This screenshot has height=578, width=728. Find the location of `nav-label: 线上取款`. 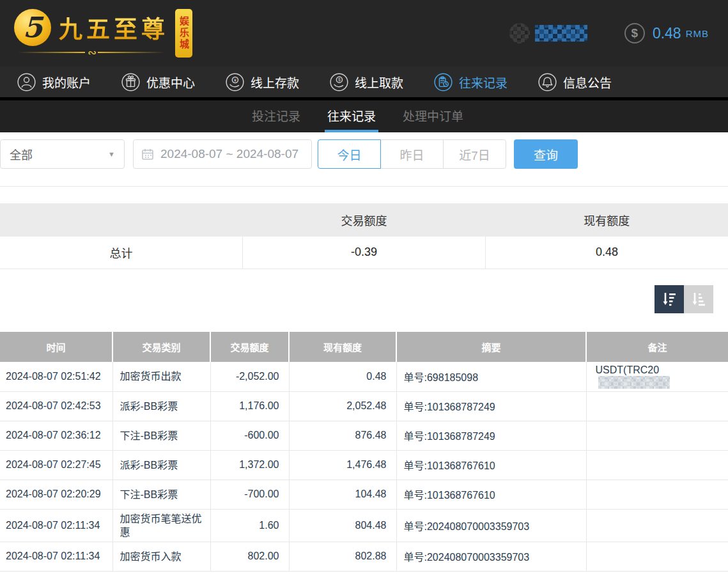

nav-label: 线上取款 is located at coordinates (379, 82).